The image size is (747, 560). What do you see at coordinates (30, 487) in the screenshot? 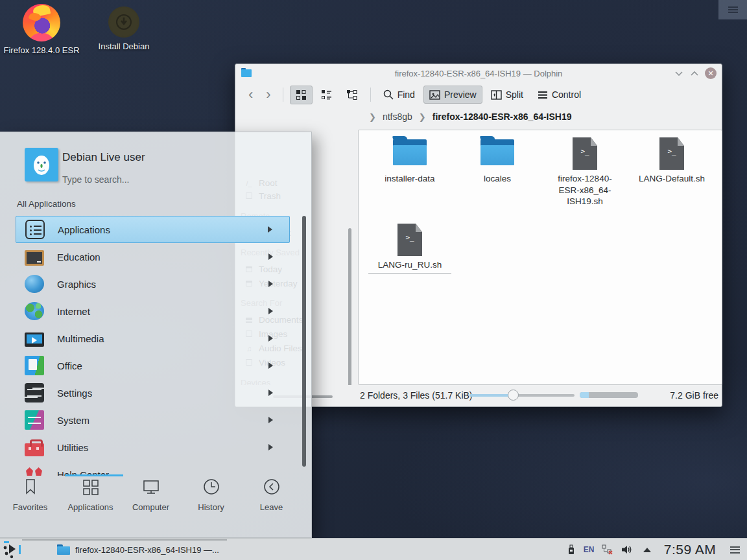
I see `bookmark-icon` at bounding box center [30, 487].